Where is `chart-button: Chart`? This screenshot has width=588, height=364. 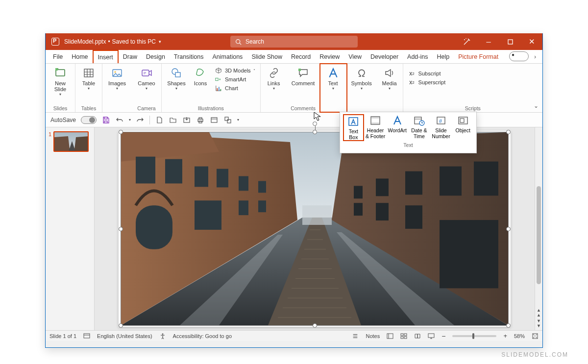
chart-button: Chart is located at coordinates (235, 88).